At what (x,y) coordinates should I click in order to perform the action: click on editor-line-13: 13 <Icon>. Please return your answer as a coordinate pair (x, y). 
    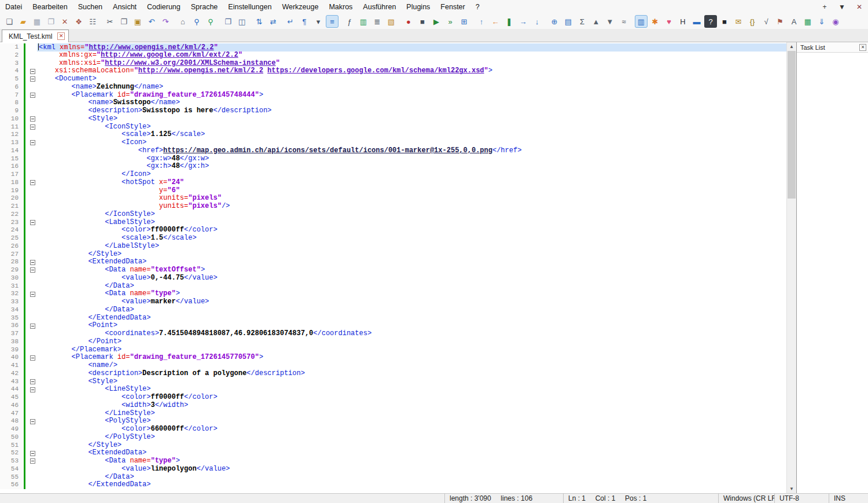
    Looking at the image, I should click on (393, 143).